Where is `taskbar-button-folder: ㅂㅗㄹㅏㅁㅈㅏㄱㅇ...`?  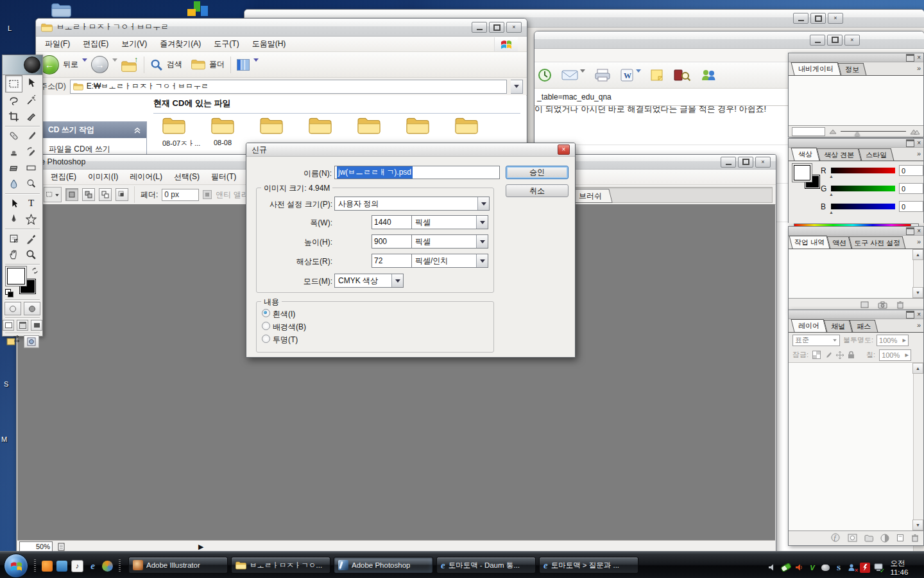 taskbar-button-folder: ㅂㅗㄹㅏㅁㅈㅏㄱㅇ... is located at coordinates (281, 565).